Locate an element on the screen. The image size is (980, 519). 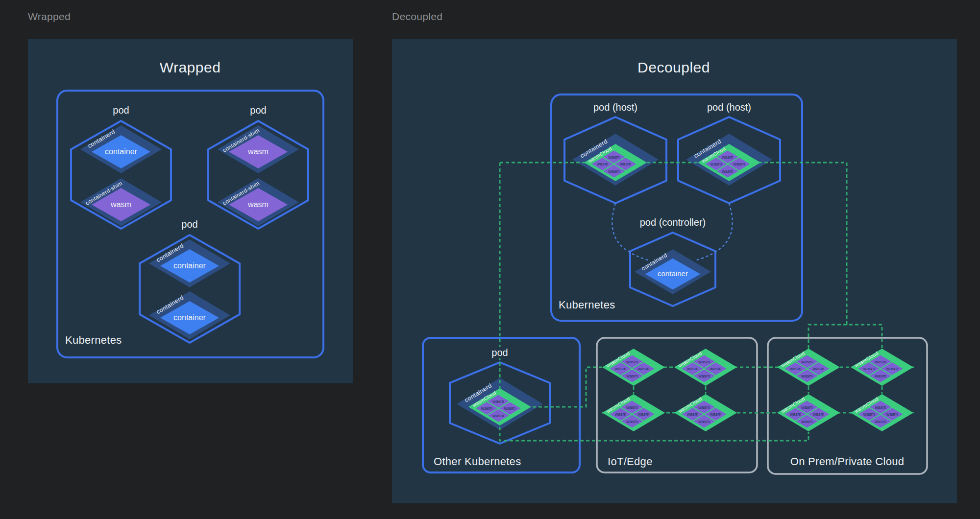
decoupled-title: Decoupled is located at coordinates (674, 68).